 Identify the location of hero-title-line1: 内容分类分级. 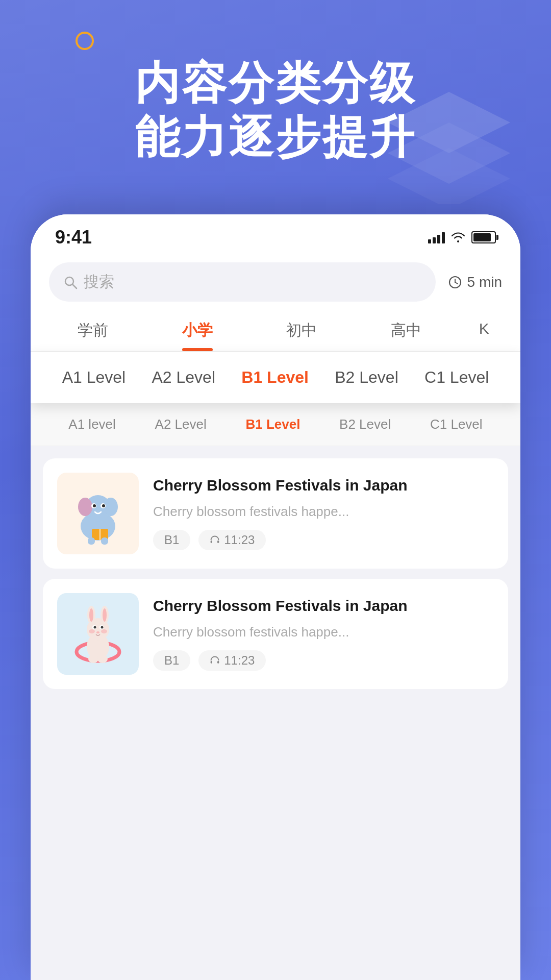
(276, 83).